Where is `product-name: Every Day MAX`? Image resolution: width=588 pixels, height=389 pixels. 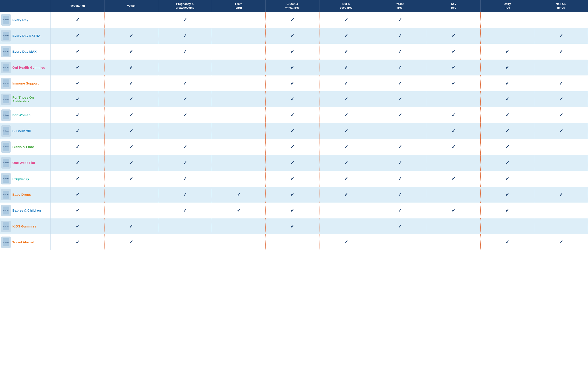
product-name: Every Day MAX is located at coordinates (25, 52).